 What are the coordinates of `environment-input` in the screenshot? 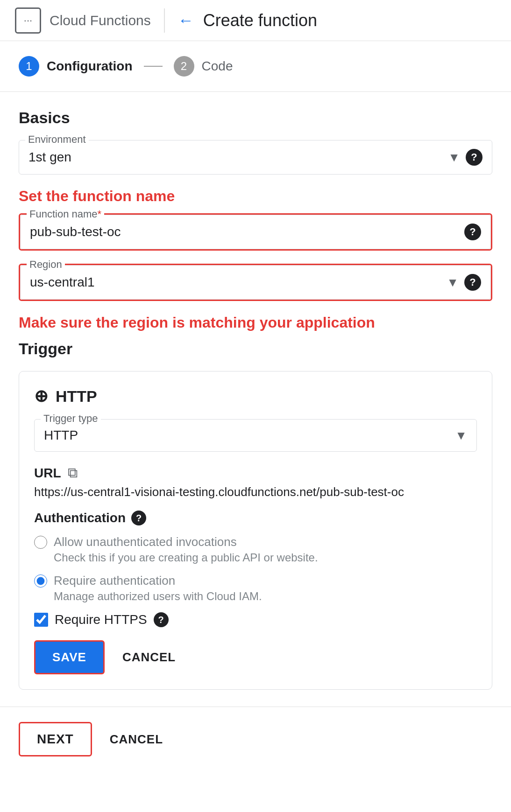 It's located at (235, 157).